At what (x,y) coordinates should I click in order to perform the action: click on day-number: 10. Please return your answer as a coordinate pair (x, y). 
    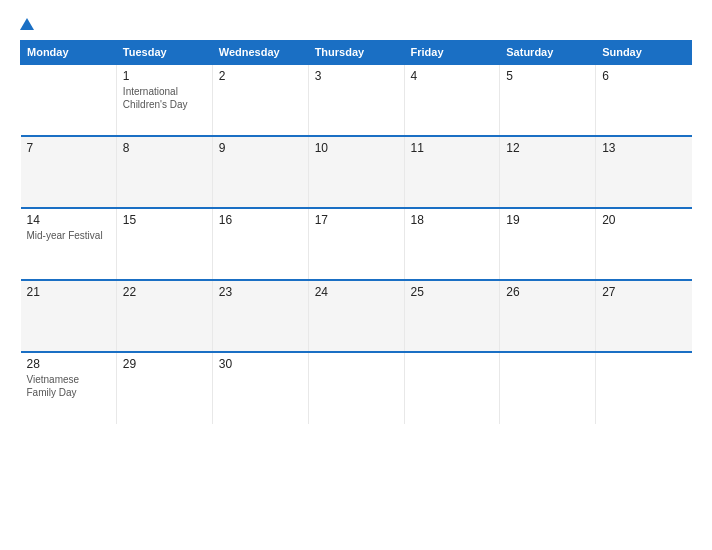
    Looking at the image, I should click on (356, 148).